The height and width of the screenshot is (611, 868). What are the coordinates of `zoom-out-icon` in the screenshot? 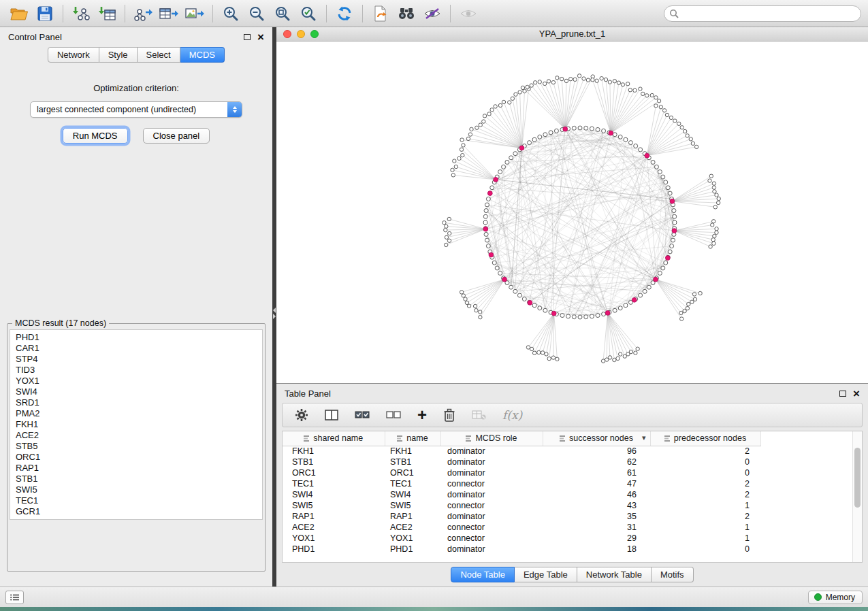 It's located at (257, 14).